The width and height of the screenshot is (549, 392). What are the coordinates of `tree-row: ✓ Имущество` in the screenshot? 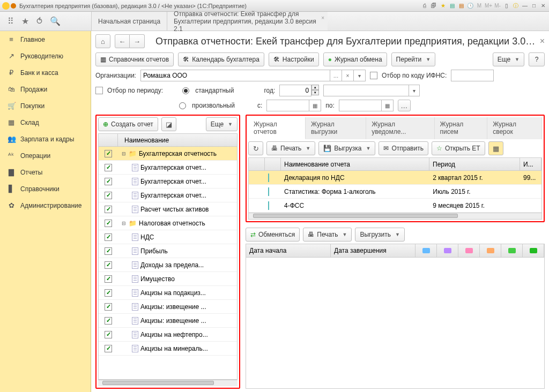 It's located at (168, 279).